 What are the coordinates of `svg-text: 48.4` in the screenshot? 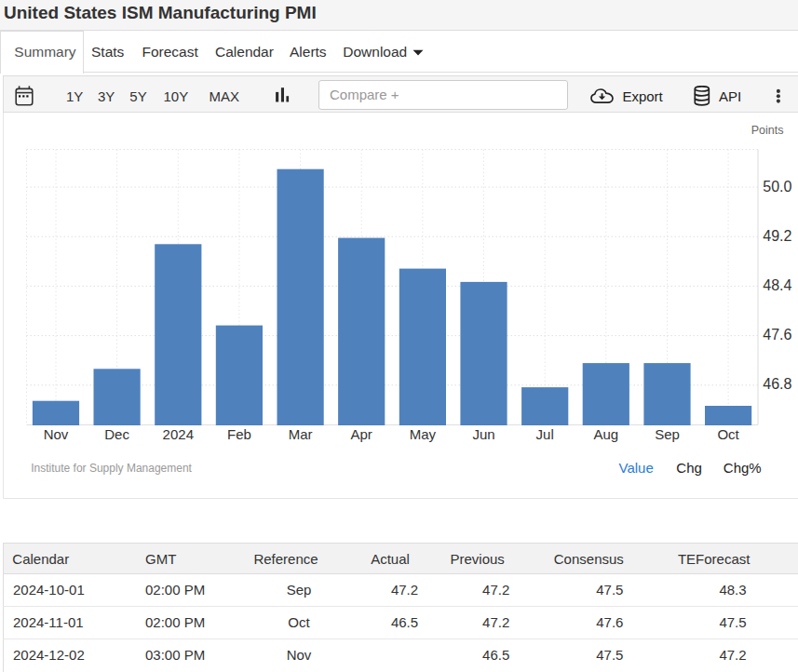 It's located at (777, 285).